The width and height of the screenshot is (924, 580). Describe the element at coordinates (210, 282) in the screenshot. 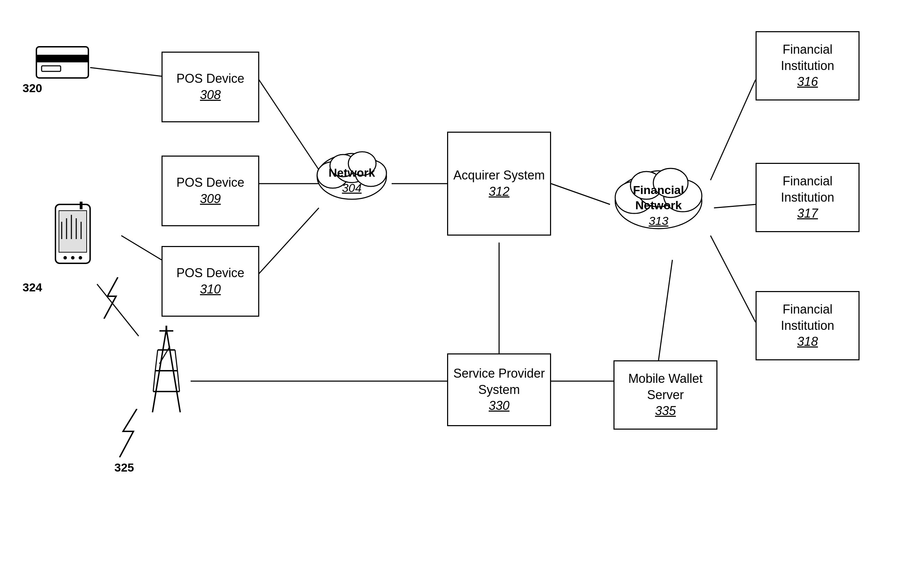

I see `pos-device-310: POS Device 310` at that location.